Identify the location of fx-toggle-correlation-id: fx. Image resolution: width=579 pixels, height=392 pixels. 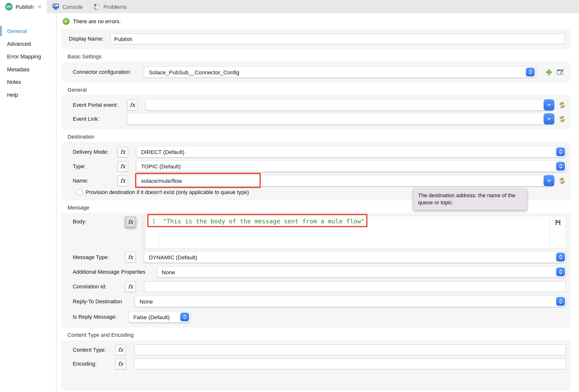
(131, 287).